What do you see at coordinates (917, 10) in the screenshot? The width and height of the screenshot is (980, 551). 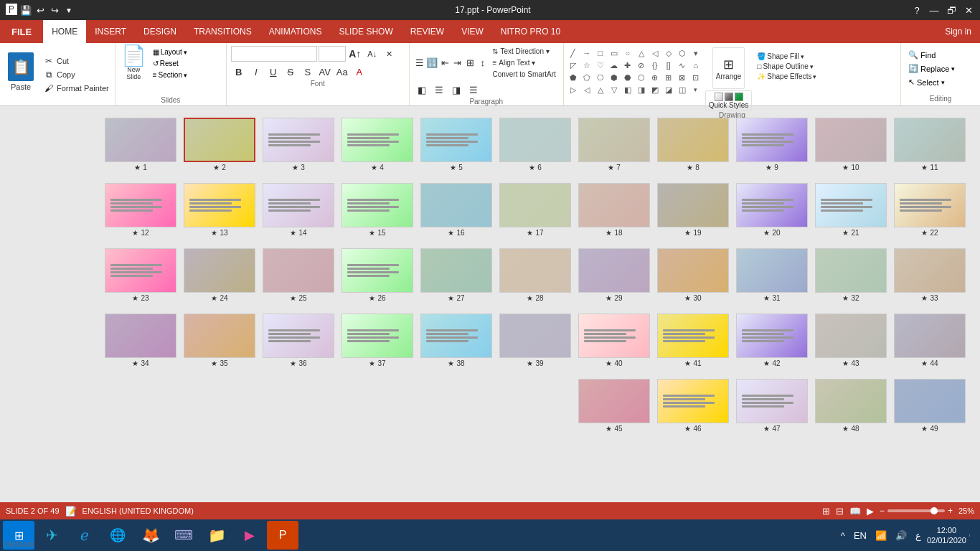 I see `help-button: ?` at bounding box center [917, 10].